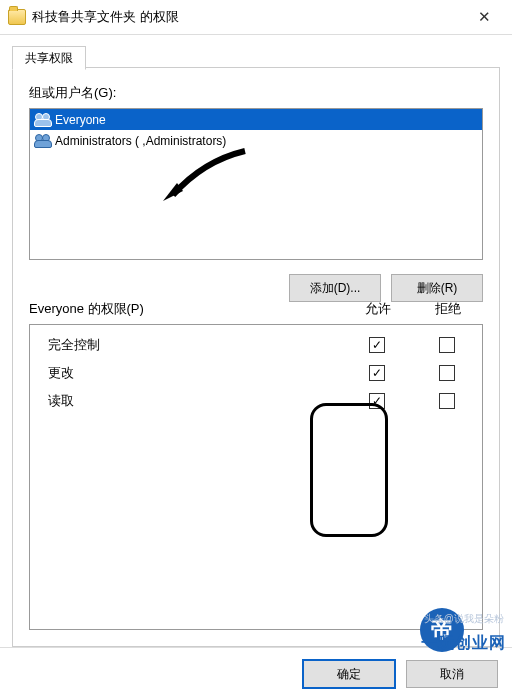 This screenshot has width=512, height=700. What do you see at coordinates (484, 17) in the screenshot?
I see `close-icon: ✕` at bounding box center [484, 17].